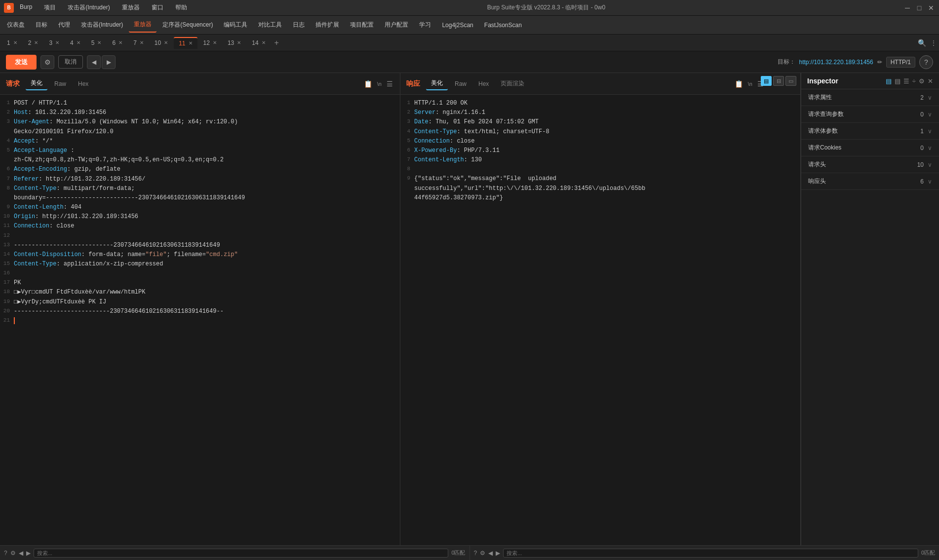 The image size is (939, 560). I want to click on response-tab-render: 页面渲染, so click(512, 84).